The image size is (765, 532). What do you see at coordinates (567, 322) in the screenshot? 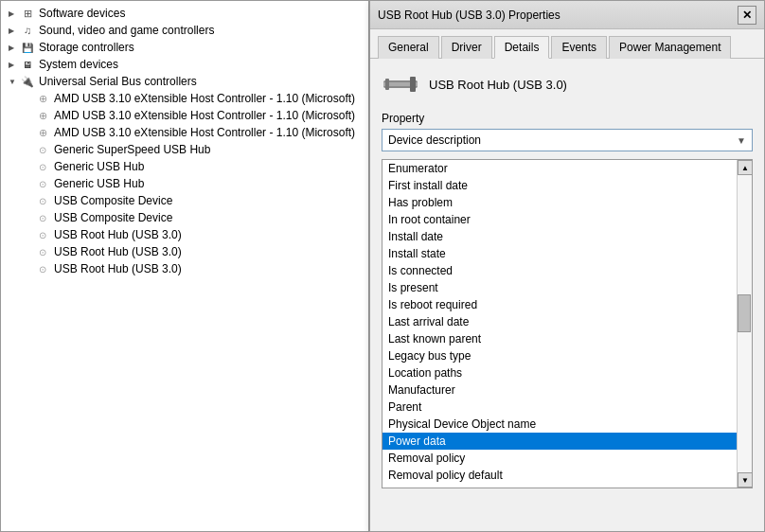
I see `list-item-last-arrival-date: Last arrival date` at bounding box center [567, 322].